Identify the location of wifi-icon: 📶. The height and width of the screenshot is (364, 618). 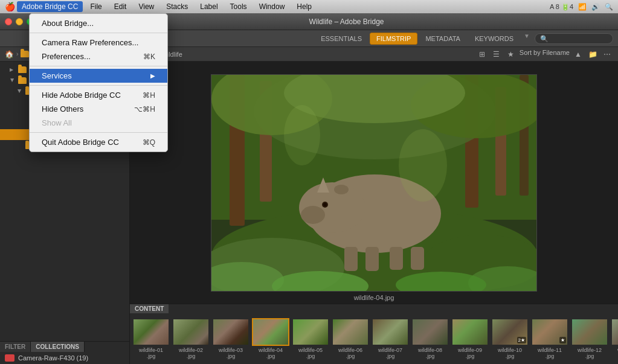
(582, 7).